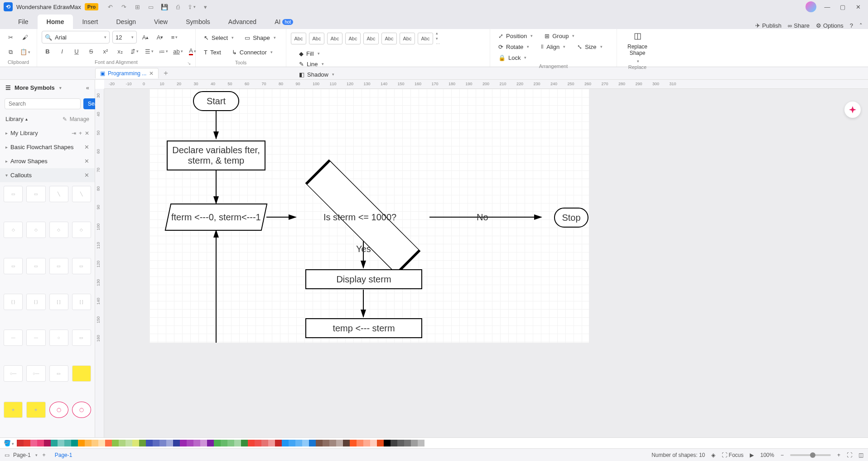 The width and height of the screenshot is (868, 461). What do you see at coordinates (63, 455) in the screenshot?
I see `page-tab: Page-1` at bounding box center [63, 455].